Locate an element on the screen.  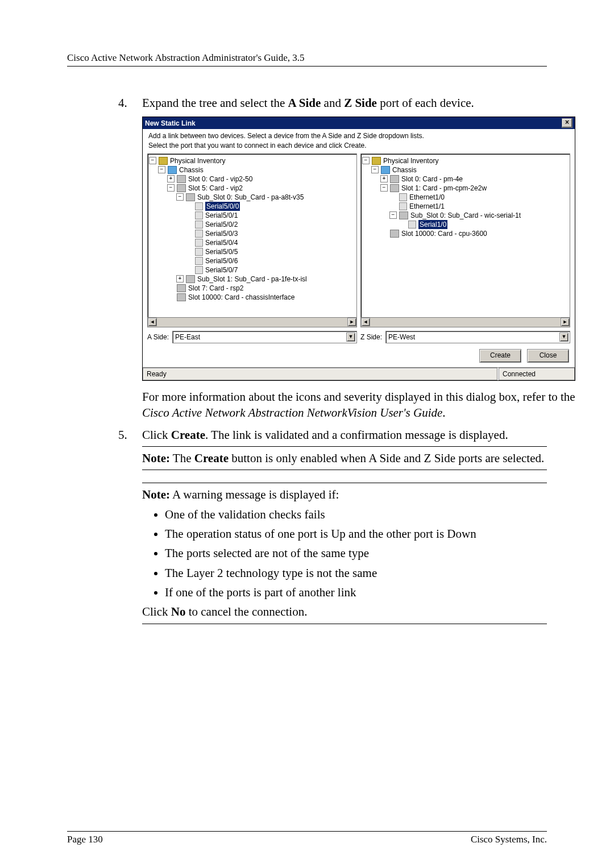
close-button: Close is located at coordinates (548, 356).